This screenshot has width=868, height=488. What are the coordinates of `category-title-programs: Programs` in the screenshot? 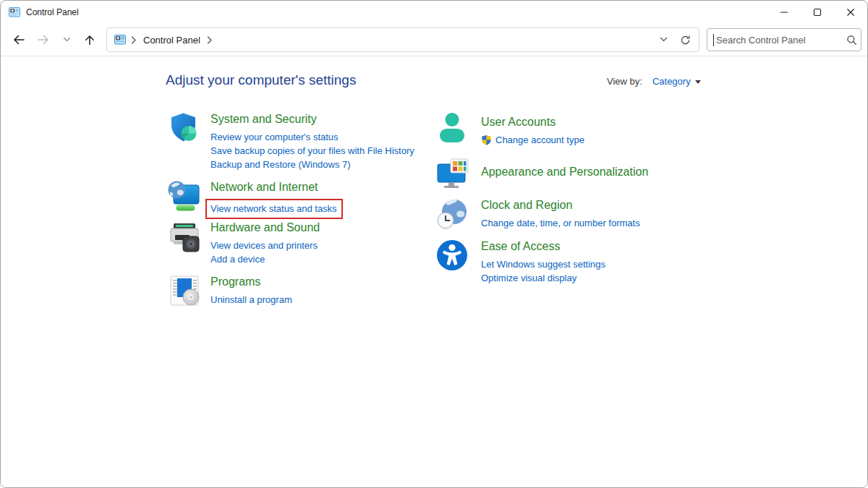 It's located at (252, 282).